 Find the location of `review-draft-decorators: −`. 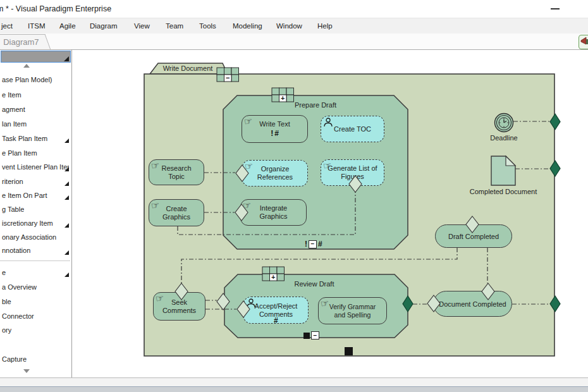

review-draft-decorators: − is located at coordinates (311, 335).